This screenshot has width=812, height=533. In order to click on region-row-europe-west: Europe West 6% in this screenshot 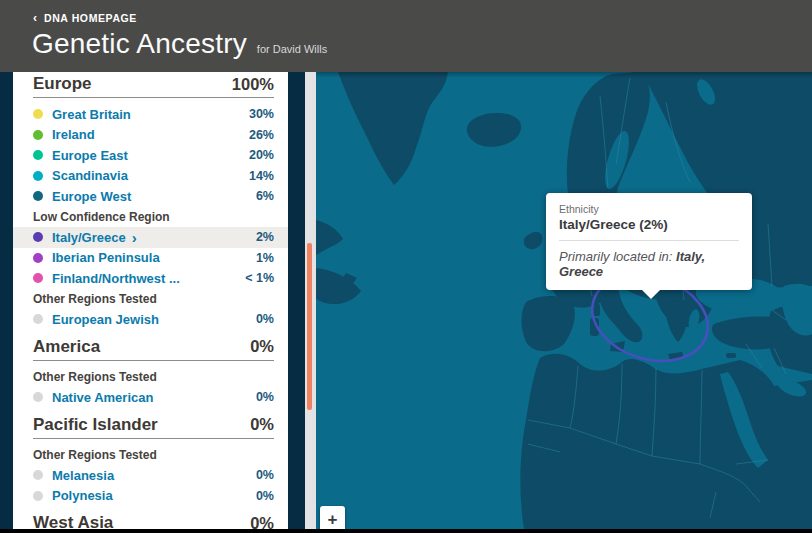, I will do `click(154, 196)`.